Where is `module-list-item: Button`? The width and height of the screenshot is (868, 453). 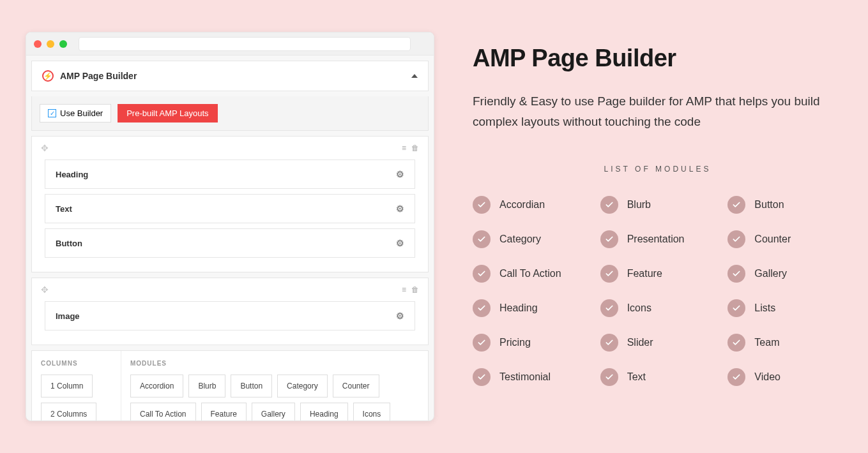 module-list-item: Button is located at coordinates (785, 205).